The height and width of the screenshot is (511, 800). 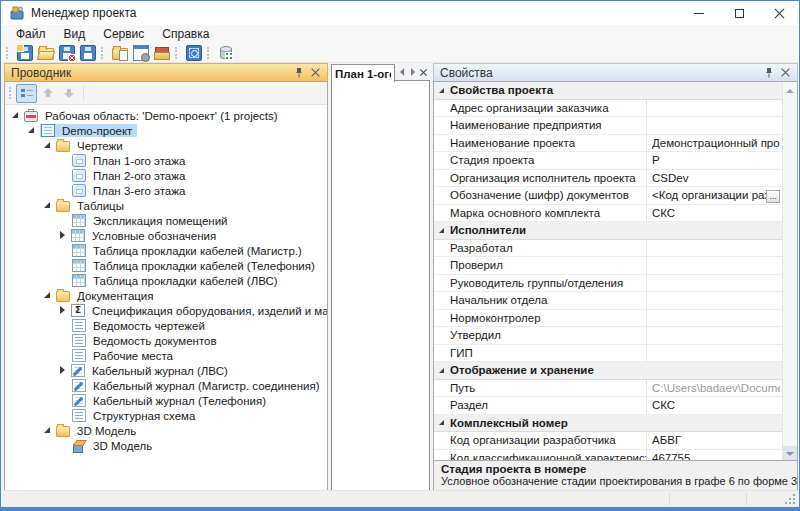 What do you see at coordinates (363, 73) in the screenshot?
I see `document-tab: План 1-ого этажа` at bounding box center [363, 73].